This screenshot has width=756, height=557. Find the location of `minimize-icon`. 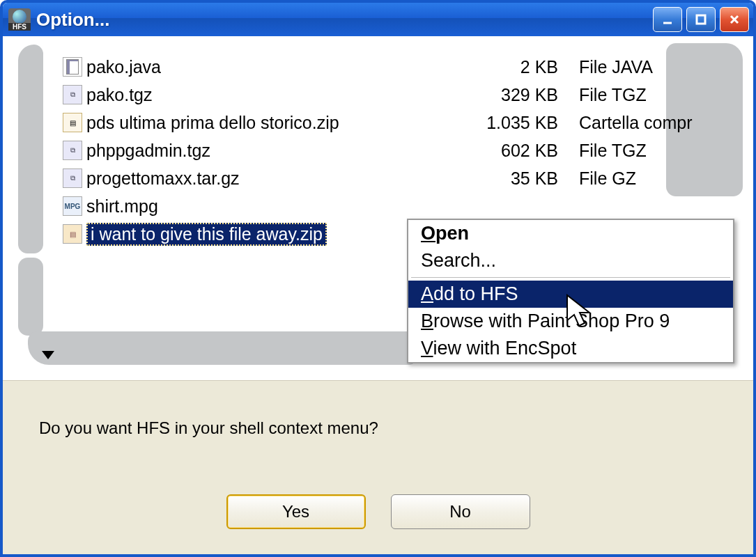

minimize-icon is located at coordinates (668, 19).